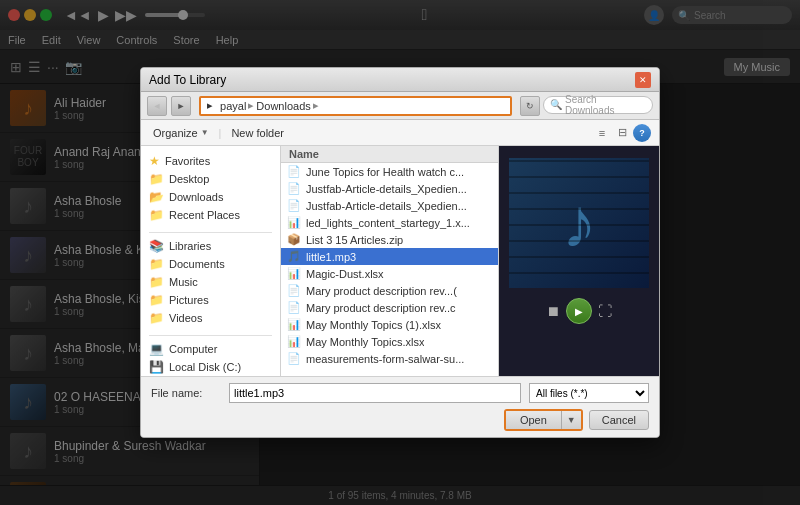 The image size is (800, 505). What do you see at coordinates (210, 179) in the screenshot?
I see `tree-desktop: 📁 Desktop` at bounding box center [210, 179].